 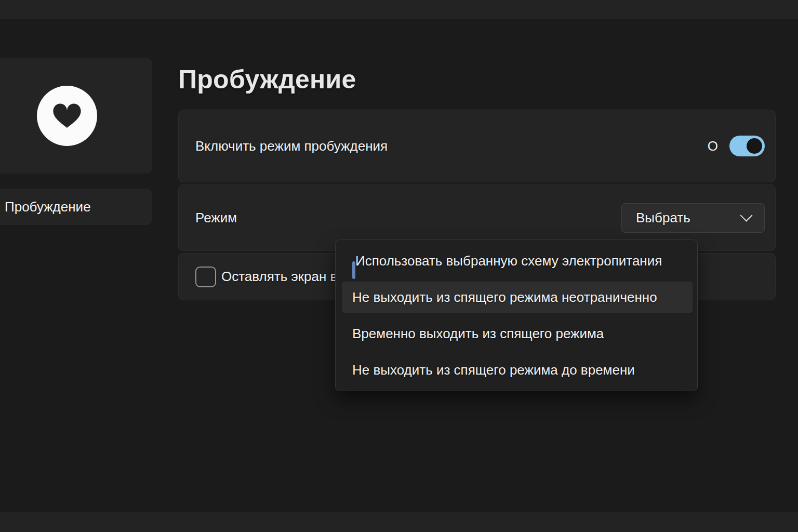 What do you see at coordinates (517, 334) in the screenshot?
I see `menu-item-keep-awake-temporarily: Временно выходить из спящего режима` at bounding box center [517, 334].